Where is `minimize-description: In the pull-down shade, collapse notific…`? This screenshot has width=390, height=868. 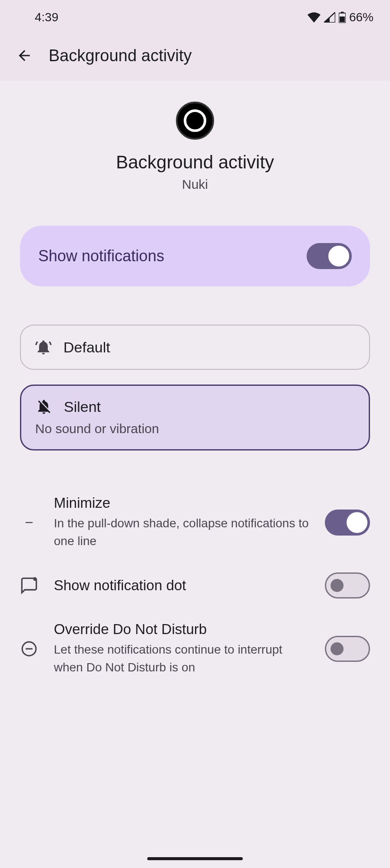 minimize-description: In the pull-down shade, collapse notific… is located at coordinates (182, 532).